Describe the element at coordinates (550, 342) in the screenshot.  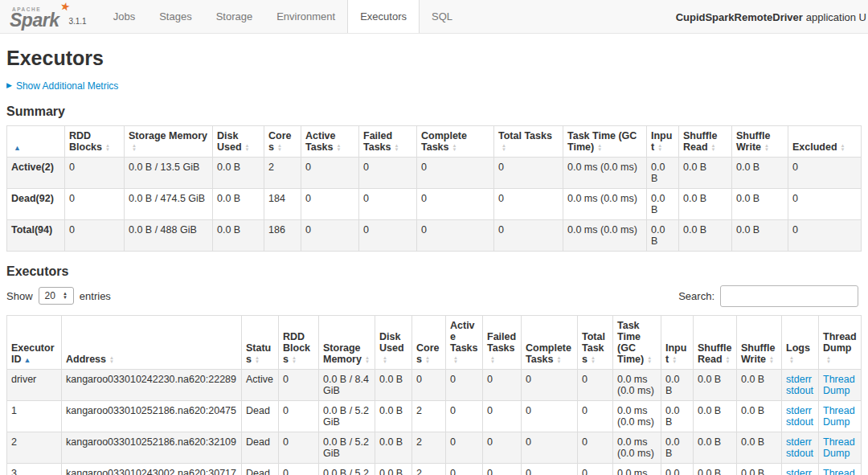
I see `col-complete-tasks: Complete Tasks` at that location.